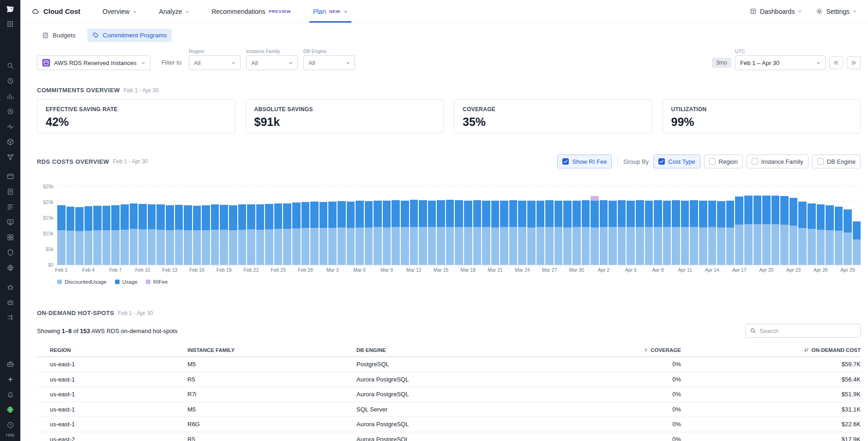 The image size is (868, 441). I want to click on chart-bar: Mar 15, so click(441, 232).